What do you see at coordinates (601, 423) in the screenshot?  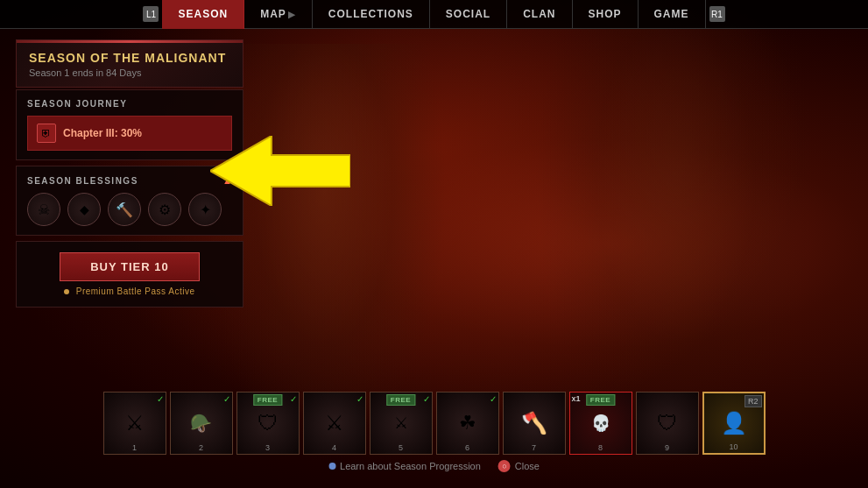 I see `item-card-8: FREE x1 💀 8` at bounding box center [601, 423].